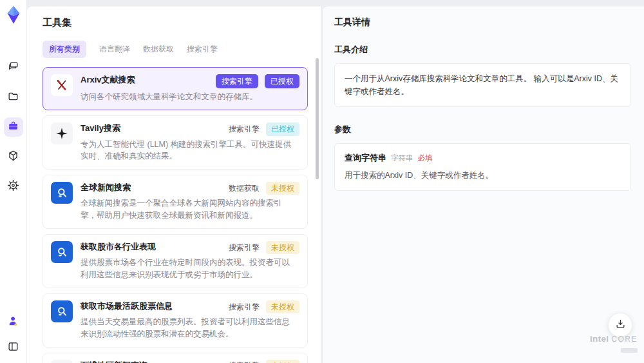 This screenshot has width=644, height=363. What do you see at coordinates (13, 348) in the screenshot?
I see `panel-icon` at bounding box center [13, 348].